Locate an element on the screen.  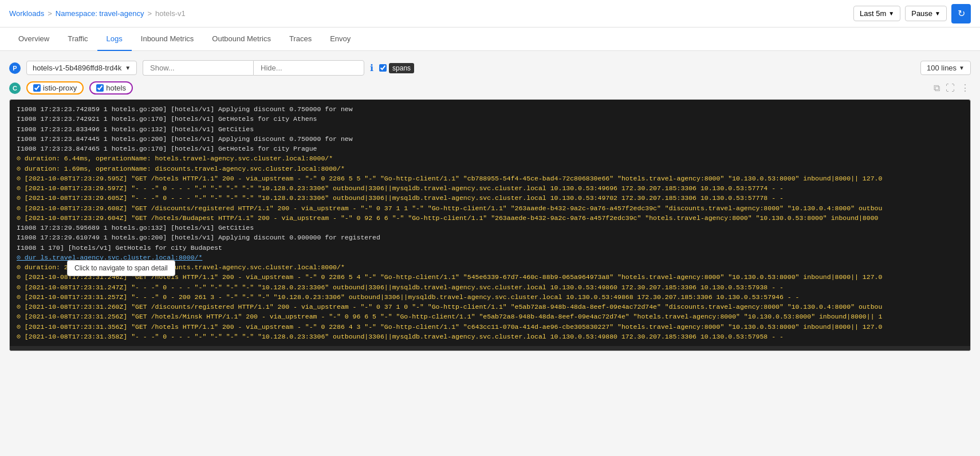
log-line: I1008 17:23:29.595689 1 hotels.go:132] [… is located at coordinates (490, 228).